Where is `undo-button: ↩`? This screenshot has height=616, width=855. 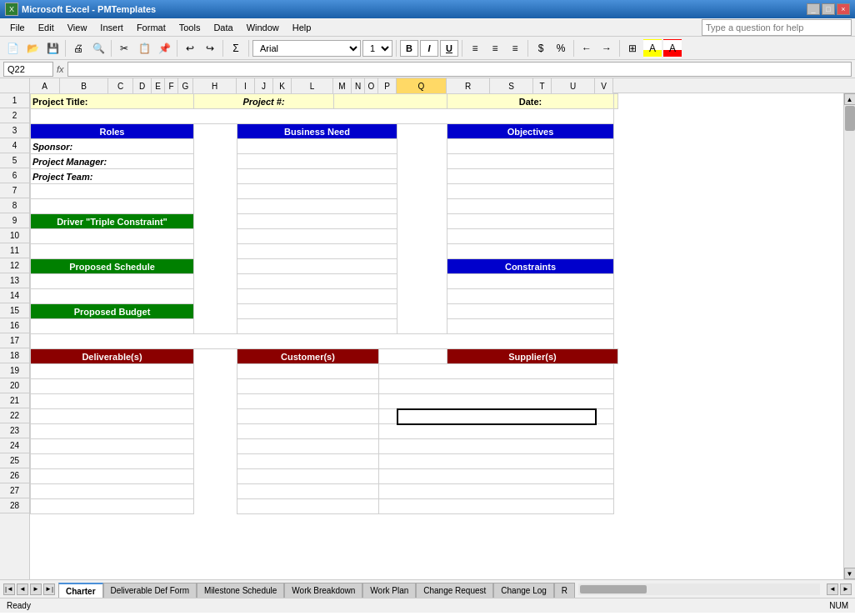 undo-button: ↩ is located at coordinates (190, 48).